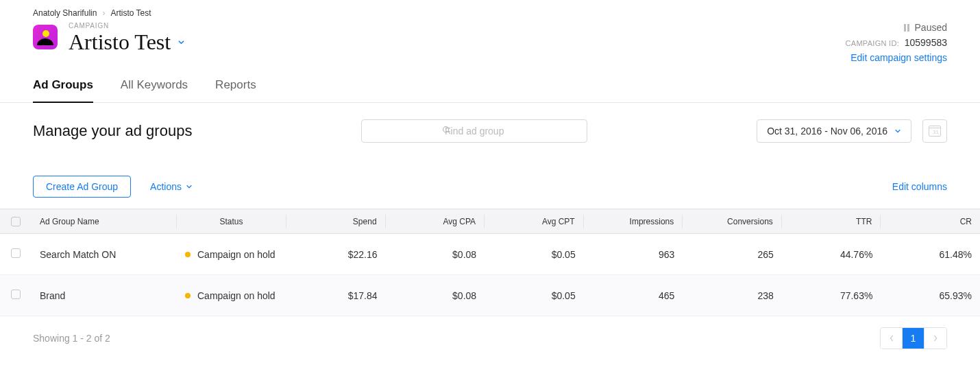 This screenshot has height=365, width=980. What do you see at coordinates (78, 255) in the screenshot?
I see `row-name: Search Match ON` at bounding box center [78, 255].